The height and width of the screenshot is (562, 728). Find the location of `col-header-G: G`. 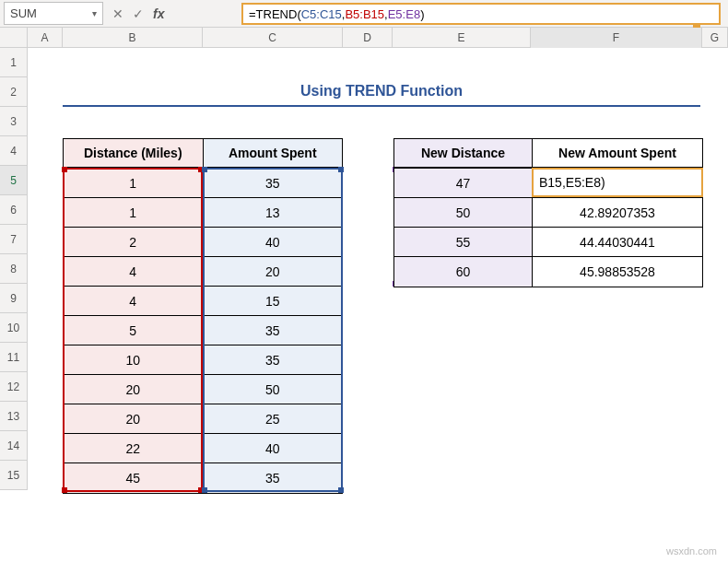

col-header-G: G is located at coordinates (715, 38).